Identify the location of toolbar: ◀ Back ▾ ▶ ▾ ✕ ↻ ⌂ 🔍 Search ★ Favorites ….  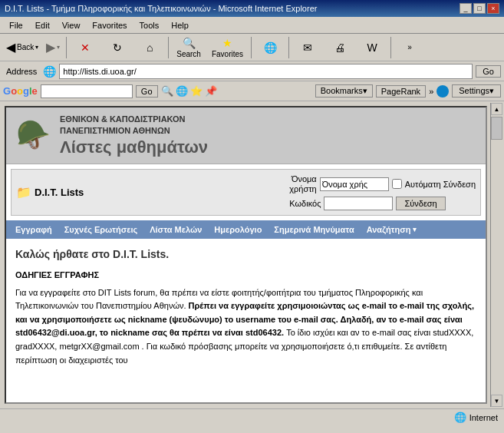
(252, 48).